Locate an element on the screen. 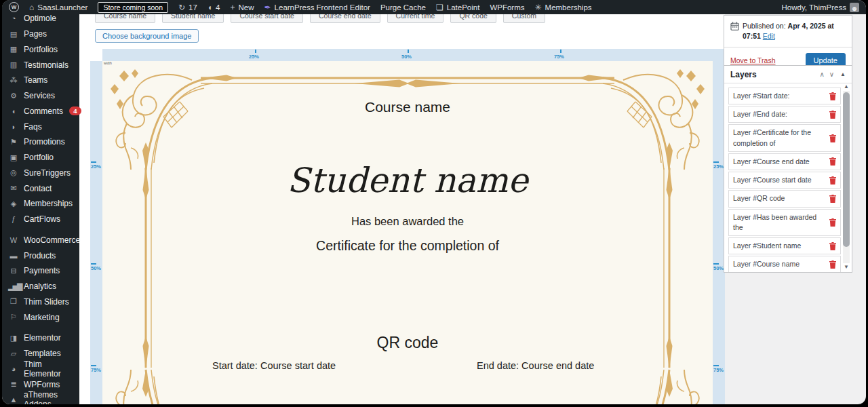  layer-row: Layer #Course end date is located at coordinates (785, 161).